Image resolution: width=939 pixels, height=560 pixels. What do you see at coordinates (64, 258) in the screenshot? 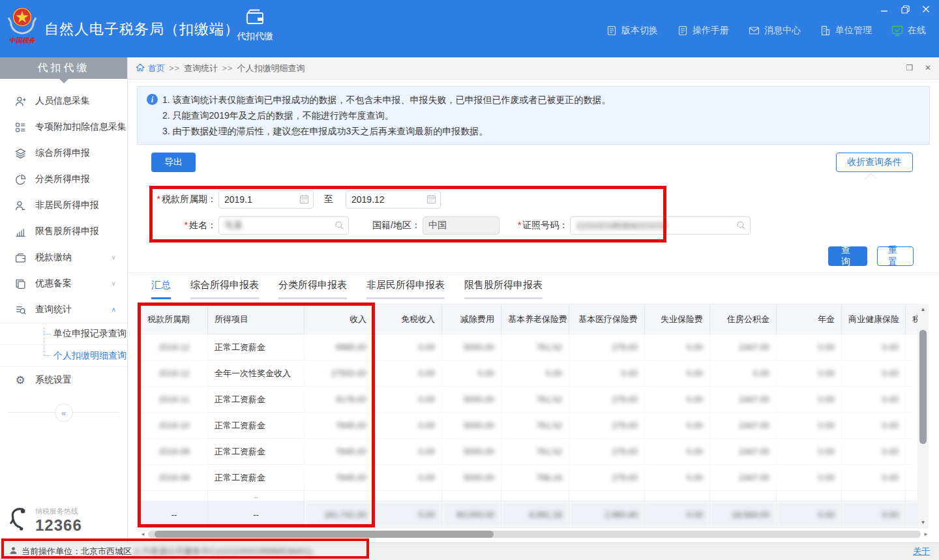
I see `sidebar-item-tax-payment: 税款缴纳 ˅` at bounding box center [64, 258].